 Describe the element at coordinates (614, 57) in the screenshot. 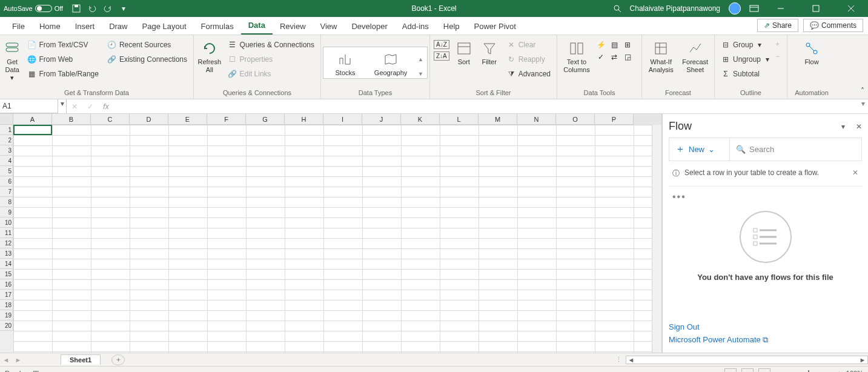

I see `relationships-icon: ⇄` at that location.